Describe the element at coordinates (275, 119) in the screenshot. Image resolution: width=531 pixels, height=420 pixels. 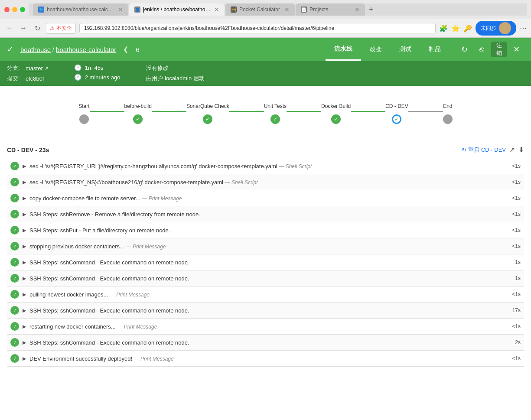
I see `stage-unit-tests-node: ✓` at that location.